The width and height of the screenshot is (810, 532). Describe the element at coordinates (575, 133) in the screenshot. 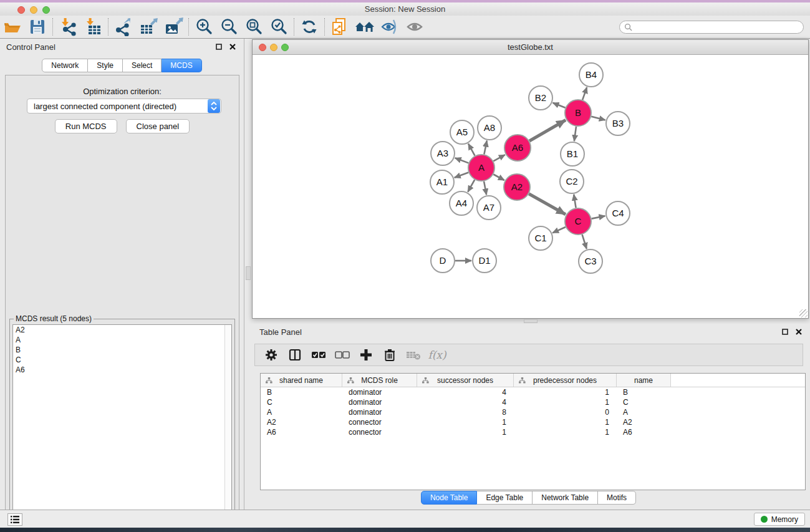

I see `edge-B-B1` at that location.